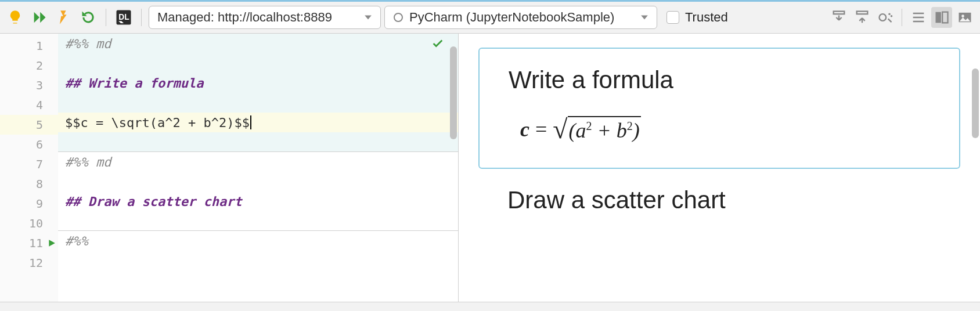 The height and width of the screenshot is (311, 980). What do you see at coordinates (265, 17) in the screenshot?
I see `server-dropdown: Managed: http://localhost:8889` at bounding box center [265, 17].